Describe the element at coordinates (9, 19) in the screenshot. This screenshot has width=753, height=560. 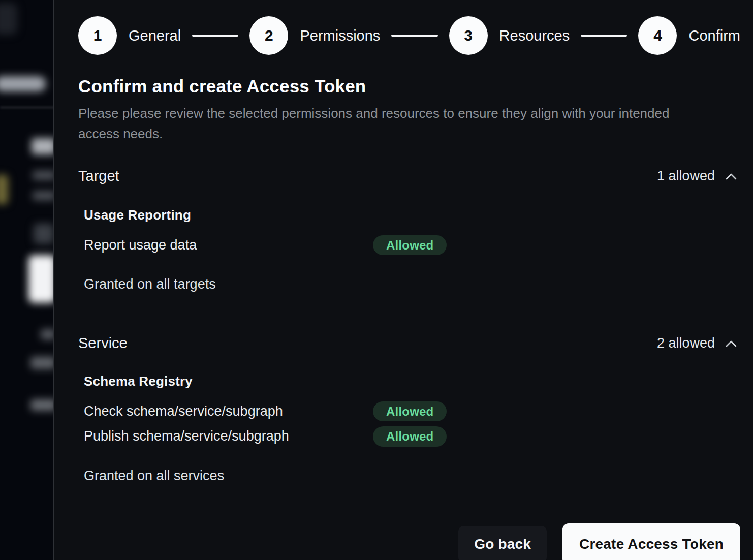
I see `blurred-logo-tile` at that location.